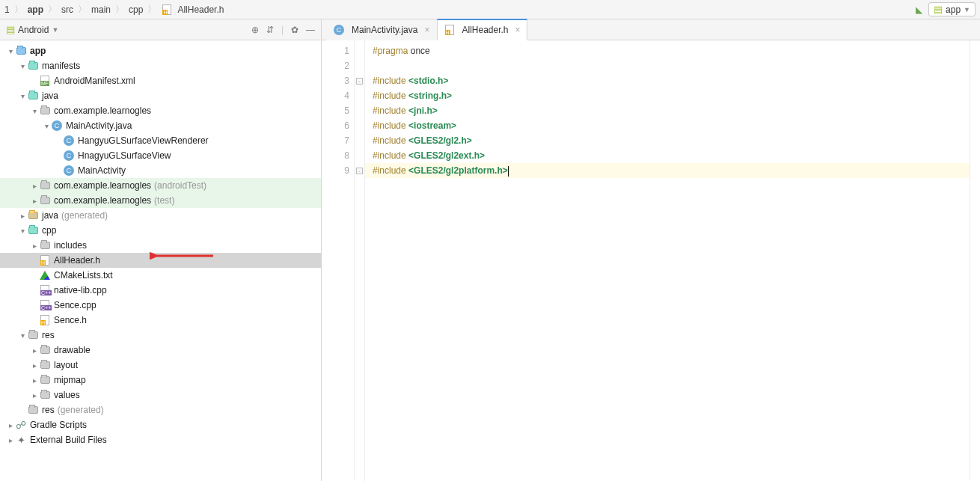 The height and width of the screenshot is (481, 980). What do you see at coordinates (667, 51) in the screenshot?
I see `code-line: #pragma once` at bounding box center [667, 51].